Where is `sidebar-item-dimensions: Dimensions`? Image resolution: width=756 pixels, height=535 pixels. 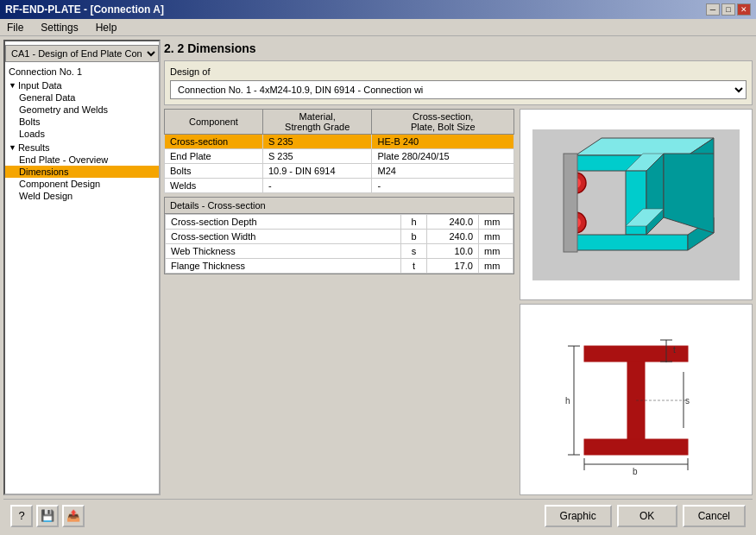 sidebar-item-dimensions: Dimensions is located at coordinates (82, 172).